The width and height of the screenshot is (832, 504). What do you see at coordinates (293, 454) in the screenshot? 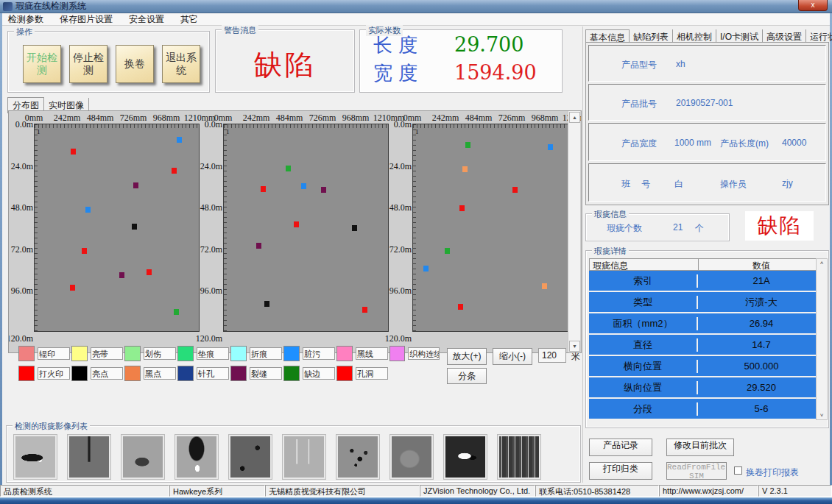
I see `thumbnail-group: 检测的瑕疵影像列表` at bounding box center [293, 454].